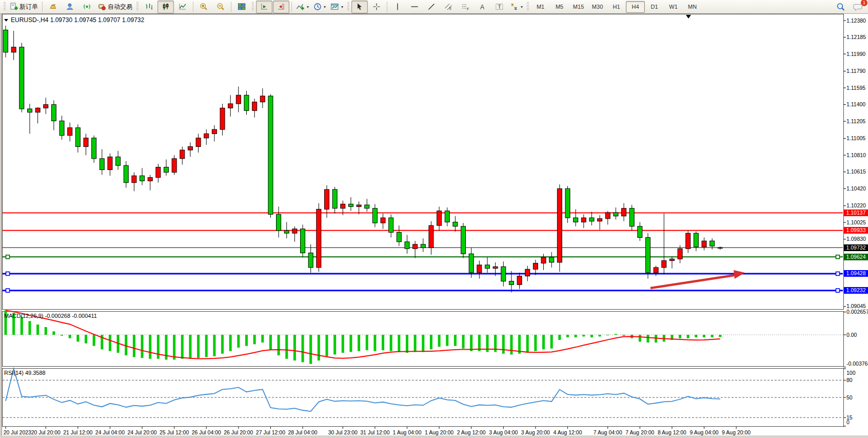  I want to click on rsi-pane, so click(423, 397).